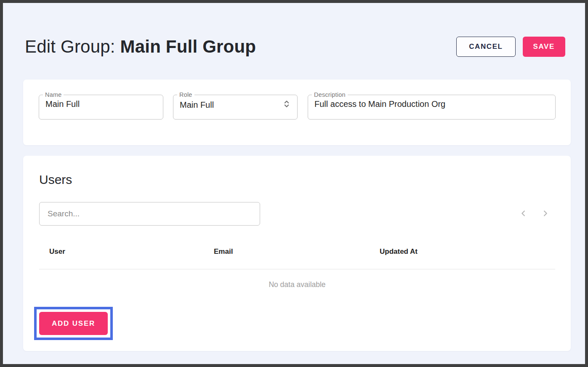  Describe the element at coordinates (524, 214) in the screenshot. I see `prev-page-button` at that location.